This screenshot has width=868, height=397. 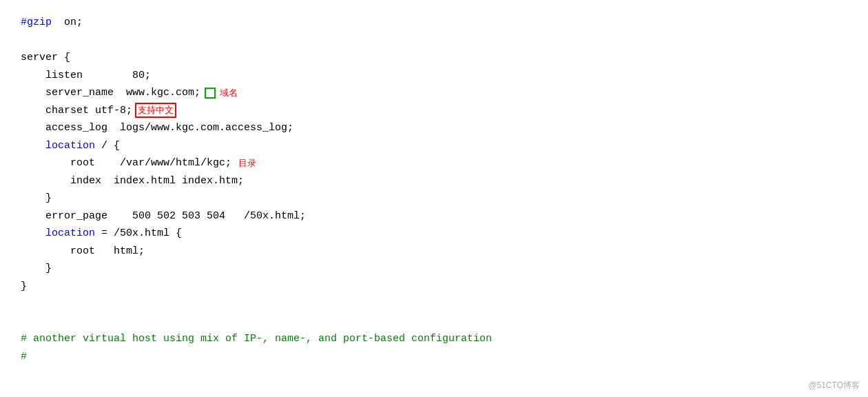 I want to click on location2-close-line: }, so click(x=434, y=269).